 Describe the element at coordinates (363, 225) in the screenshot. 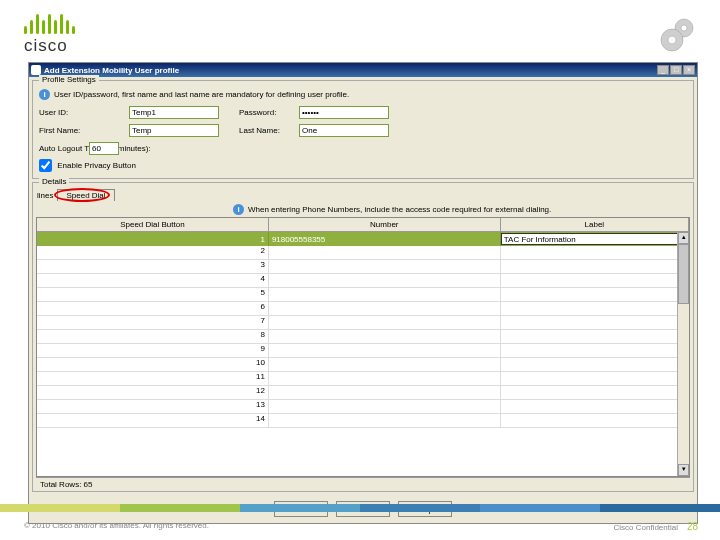

I see `table-header: Speed Dial Button Number Label` at that location.